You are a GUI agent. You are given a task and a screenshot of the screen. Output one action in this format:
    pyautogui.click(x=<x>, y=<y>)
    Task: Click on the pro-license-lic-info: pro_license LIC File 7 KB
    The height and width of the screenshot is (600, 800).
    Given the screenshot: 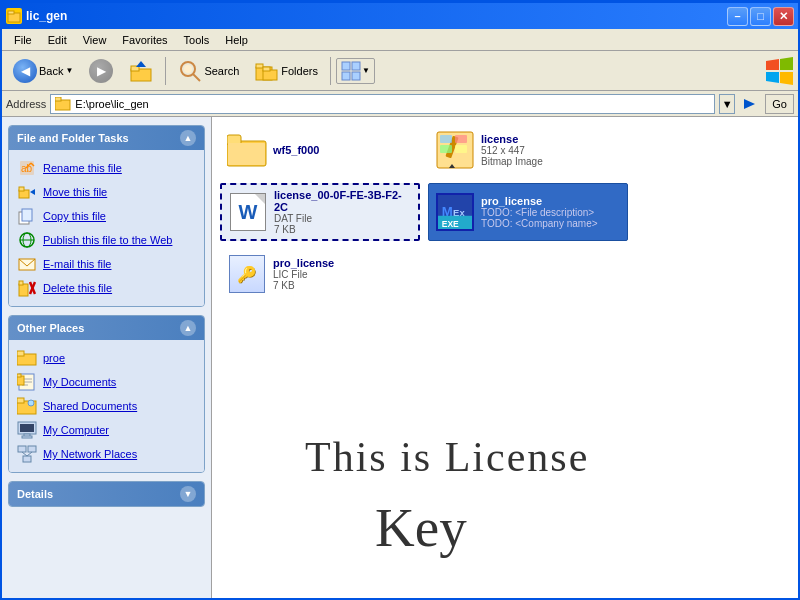 What is the action you would take?
    pyautogui.click(x=343, y=274)
    